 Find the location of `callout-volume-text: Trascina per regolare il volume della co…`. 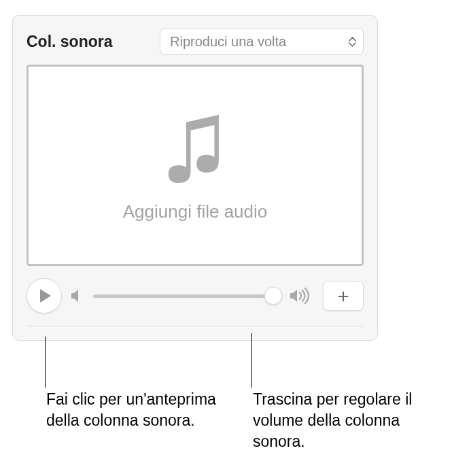

callout-volume-text: Trascina per regolare il volume della co… is located at coordinates (351, 420).